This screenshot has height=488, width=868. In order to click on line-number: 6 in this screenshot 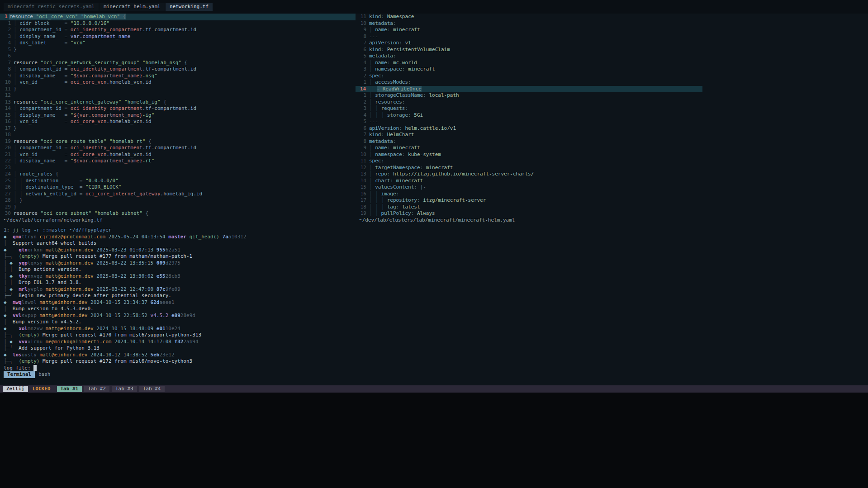, I will do `click(7, 56)`.